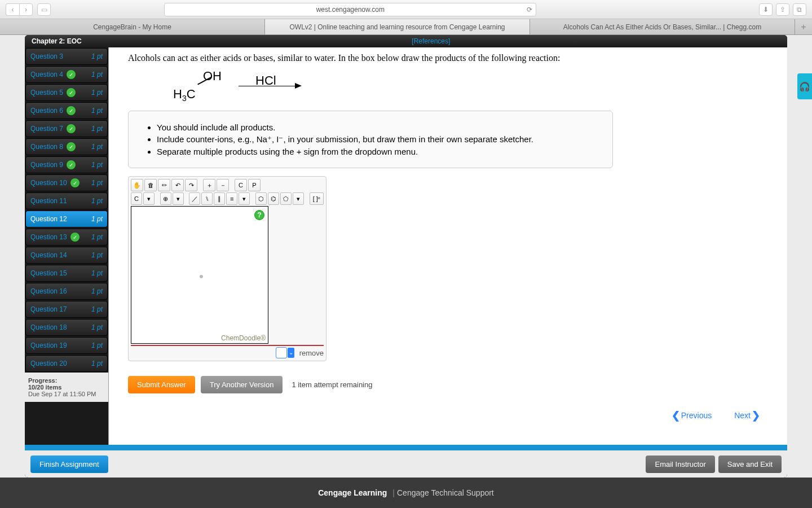 Image resolution: width=812 pixels, height=508 pixels. I want to click on sidebar-item-question-12: Question 121 pt, so click(67, 219).